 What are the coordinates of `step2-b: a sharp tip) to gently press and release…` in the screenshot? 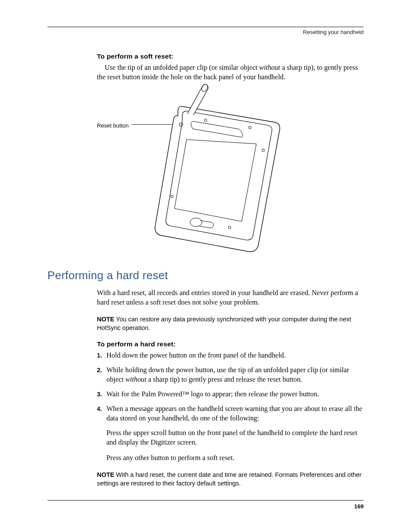 It's located at (224, 379).